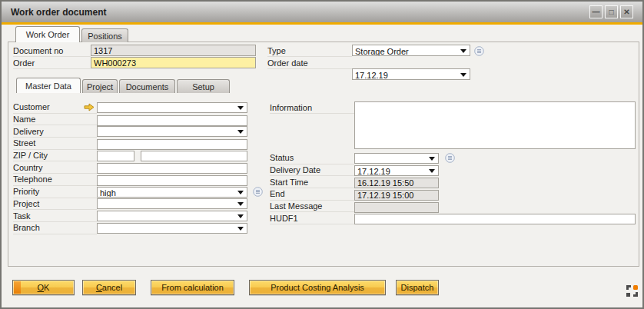 This screenshot has height=309, width=644. Describe the element at coordinates (48, 34) in the screenshot. I see `tab-work-order: Work Order` at that location.